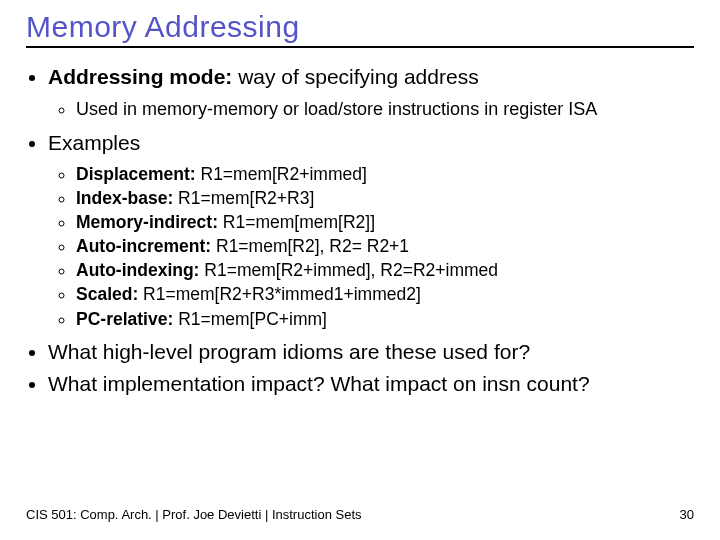 Image resolution: width=720 pixels, height=540 pixels. What do you see at coordinates (94, 142) in the screenshot?
I see `text: Examples` at bounding box center [94, 142].